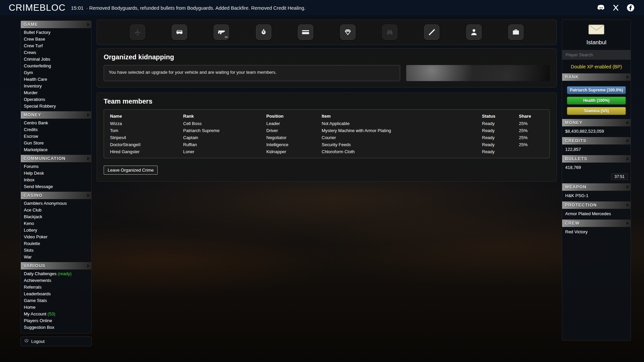 The image size is (644, 362). What do you see at coordinates (56, 341) in the screenshot?
I see `logout-button: Logout` at bounding box center [56, 341].